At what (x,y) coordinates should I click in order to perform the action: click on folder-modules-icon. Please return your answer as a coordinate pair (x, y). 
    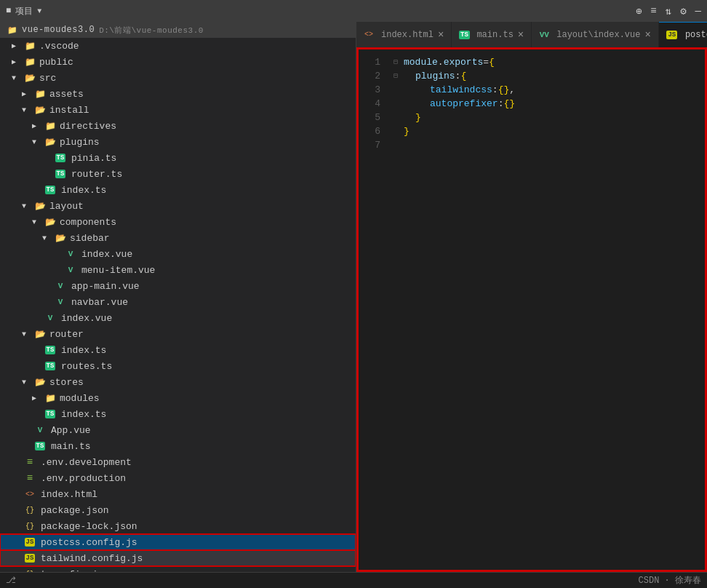
    Looking at the image, I should click on (50, 398).